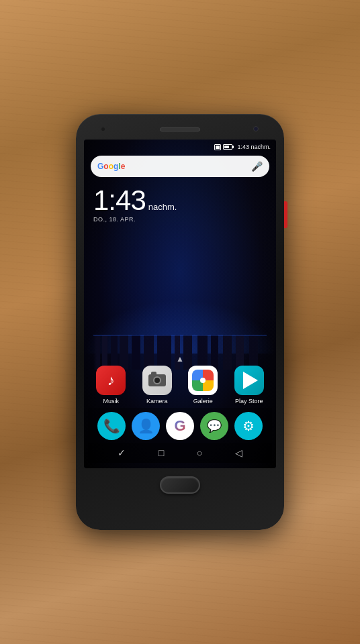 The height and width of the screenshot is (644, 360). I want to click on nav-menu-icon: ✓, so click(122, 453).